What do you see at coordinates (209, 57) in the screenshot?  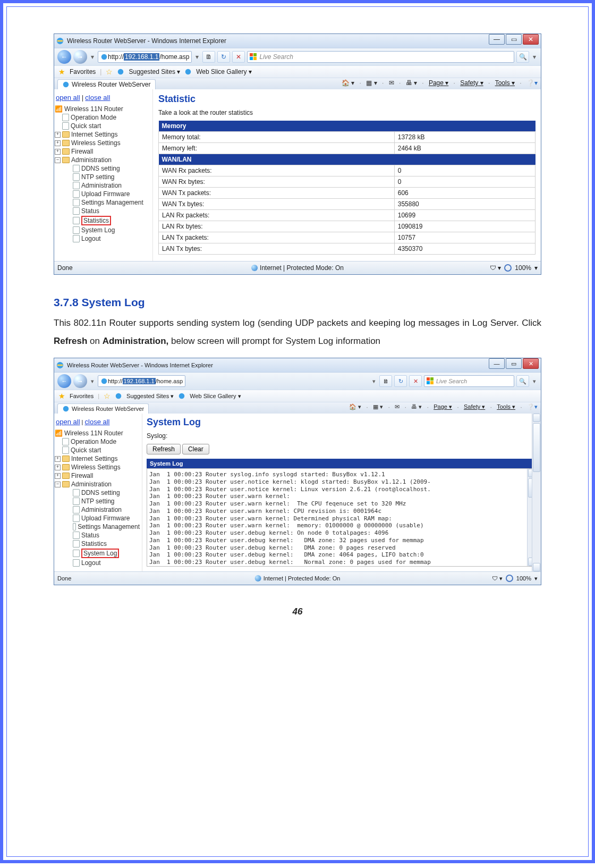 I see `compat-button: 🗎` at bounding box center [209, 57].